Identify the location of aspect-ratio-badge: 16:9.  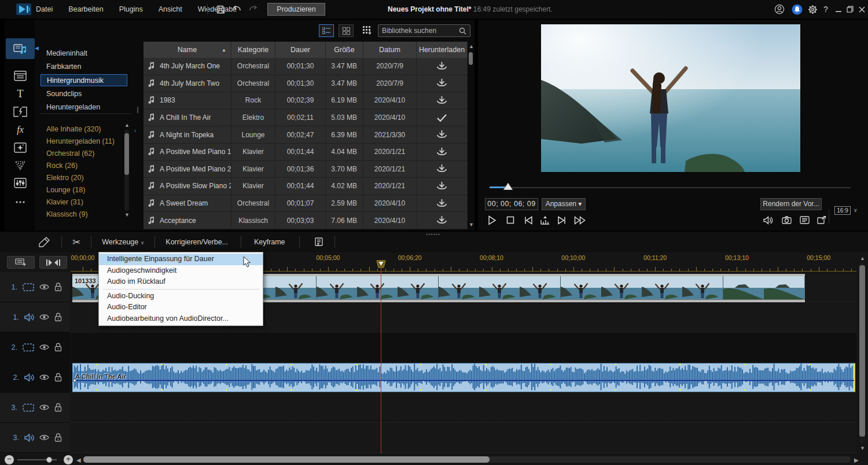
(843, 211).